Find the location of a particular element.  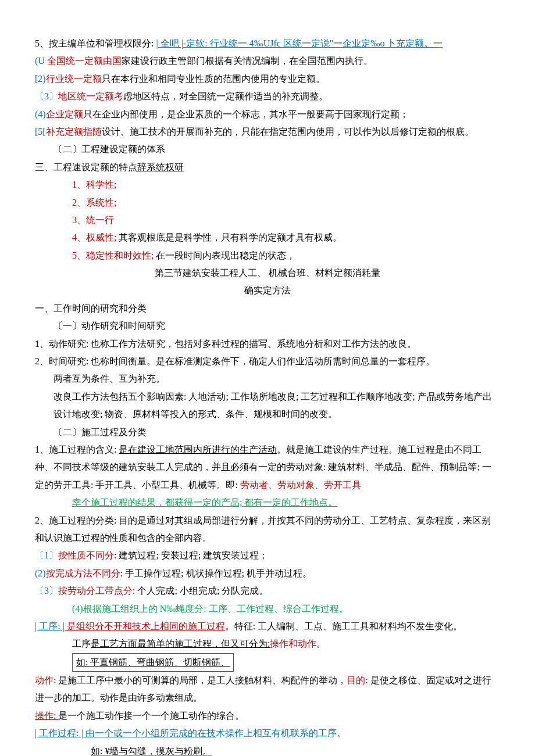

gongxu-detail: 工序是工艺方面最简单的施工过程，但又可分为:操作和动作。 is located at coordinates (268, 644).